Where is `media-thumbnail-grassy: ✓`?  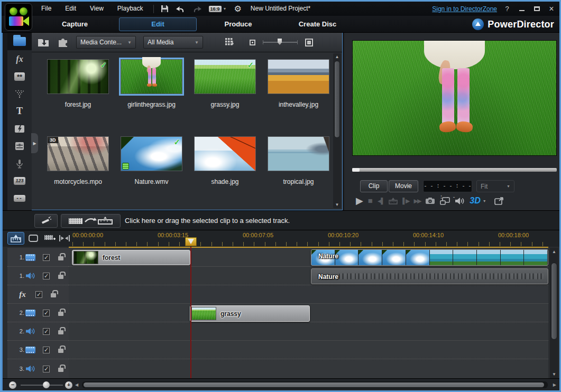
media-thumbnail-grassy: ✓ is located at coordinates (225, 77).